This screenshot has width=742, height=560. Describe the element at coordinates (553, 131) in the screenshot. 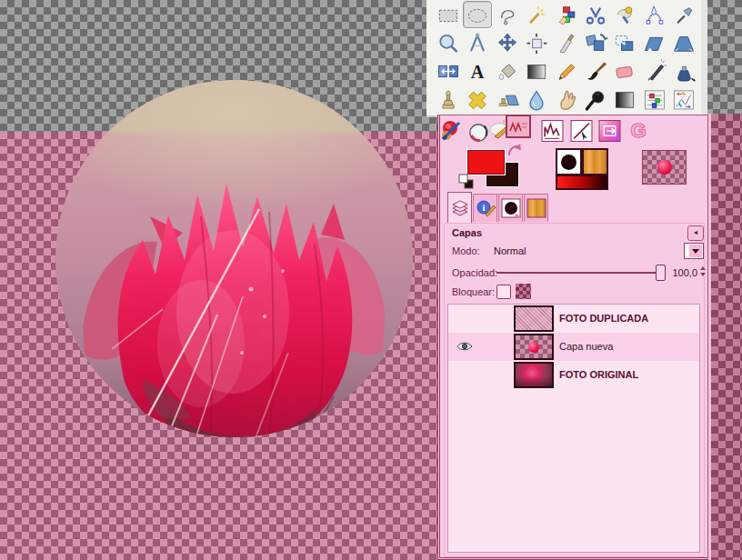

I see `histogram-button-icon` at that location.